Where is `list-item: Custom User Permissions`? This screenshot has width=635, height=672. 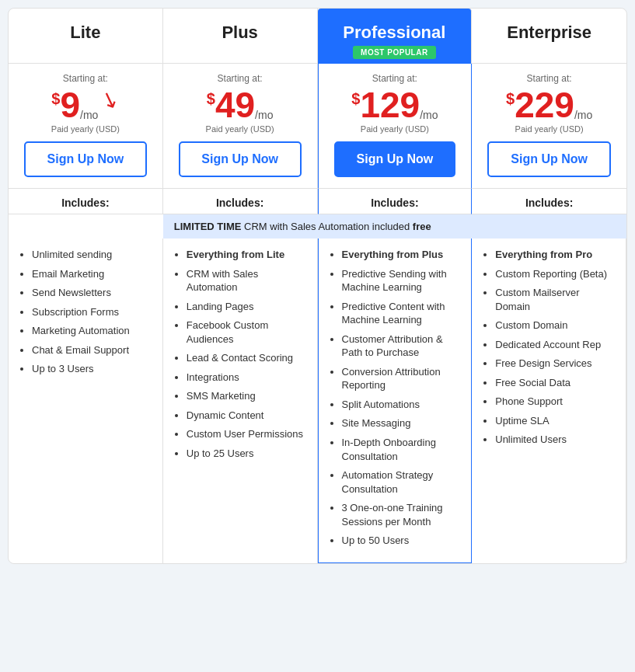 list-item: Custom User Permissions is located at coordinates (246, 434).